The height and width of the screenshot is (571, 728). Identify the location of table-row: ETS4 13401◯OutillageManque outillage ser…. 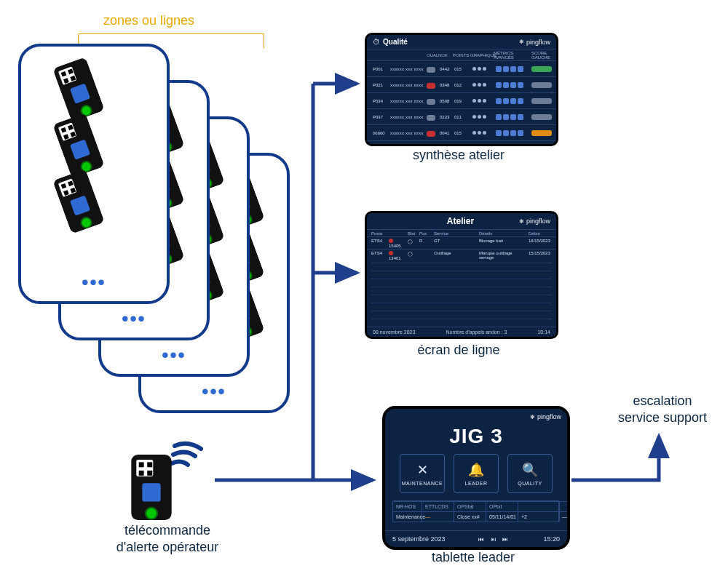
(462, 255).